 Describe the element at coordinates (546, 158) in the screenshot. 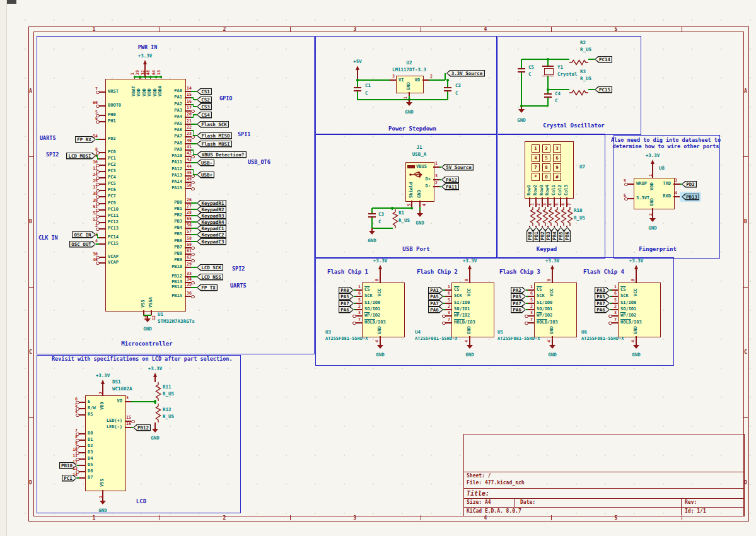

I see `keypad-key-5: 5` at that location.